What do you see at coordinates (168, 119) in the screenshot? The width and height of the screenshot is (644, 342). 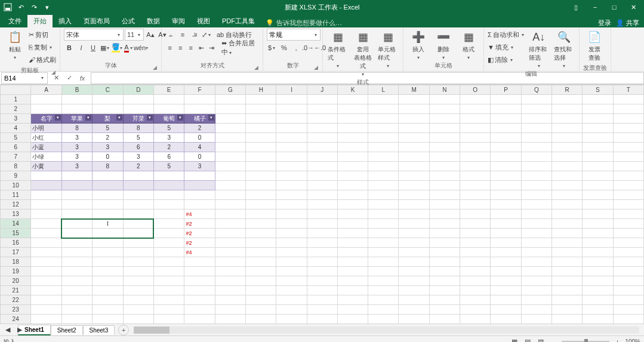 I see `cell: 葡萄▾` at bounding box center [168, 119].